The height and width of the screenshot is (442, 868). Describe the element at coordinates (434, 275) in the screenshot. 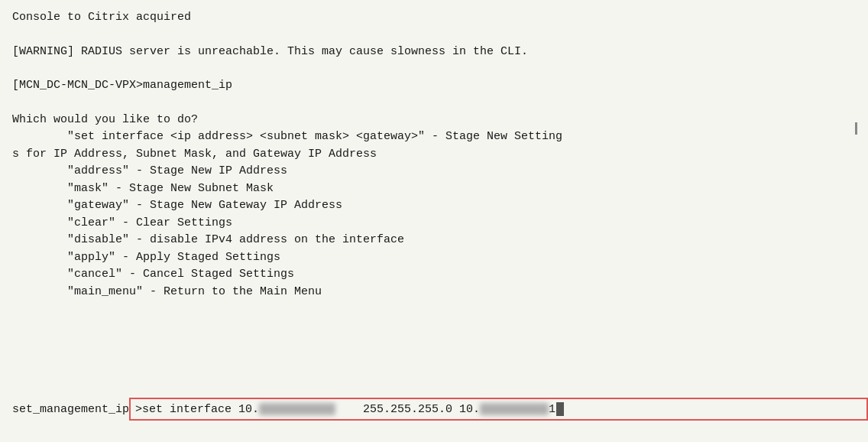

I see `line-16: "cancel" - Cancel Staged Settings` at that location.